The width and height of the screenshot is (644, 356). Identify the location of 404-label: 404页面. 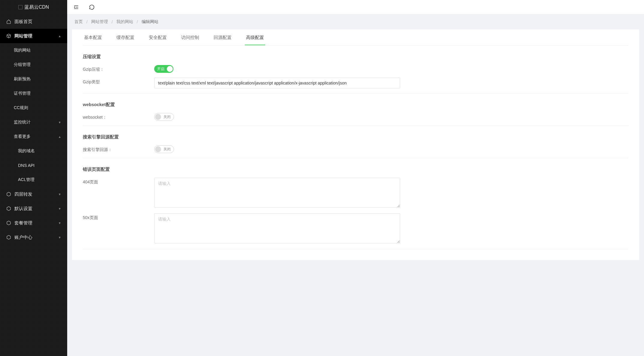
(118, 181).